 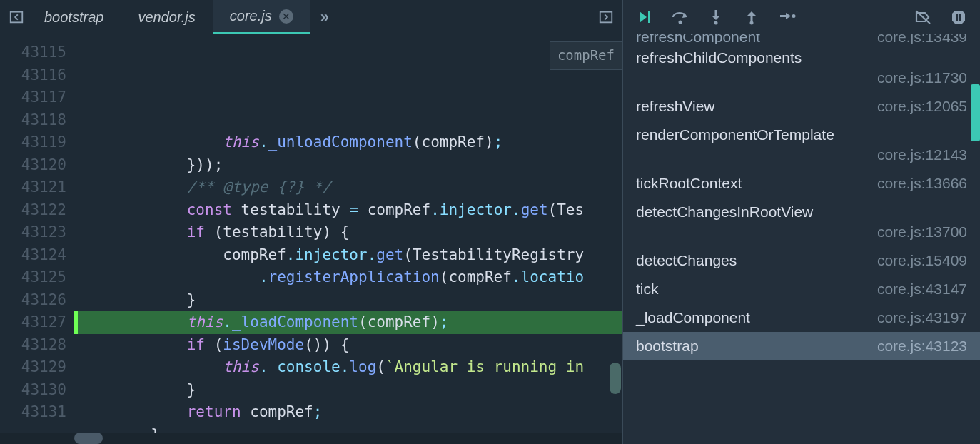 I want to click on code-line: this._console.log(`Angular is running in, so click(x=348, y=368).